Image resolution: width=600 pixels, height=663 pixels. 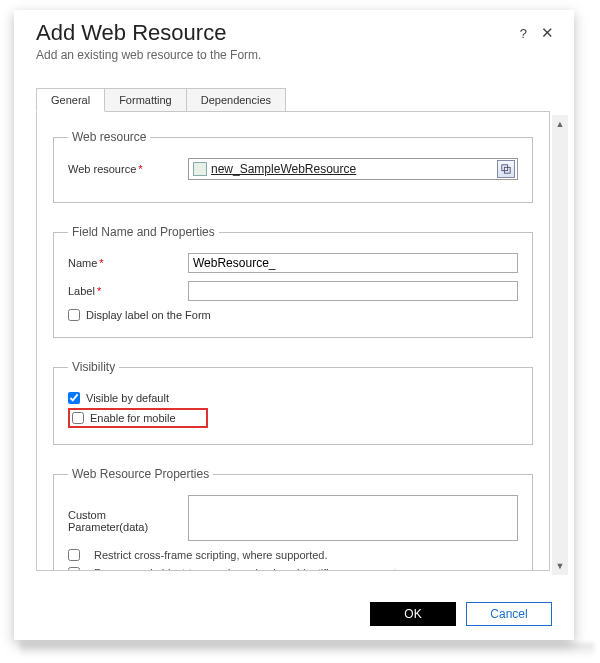 What do you see at coordinates (294, 33) in the screenshot?
I see `dialog-title: Add Web Resource` at bounding box center [294, 33].